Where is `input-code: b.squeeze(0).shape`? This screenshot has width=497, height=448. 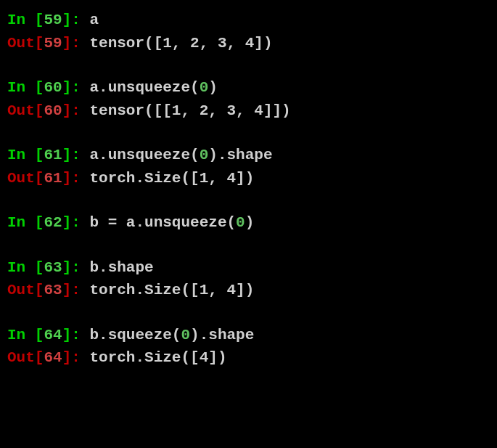
input-code: b.squeeze(0).shape is located at coordinates (171, 335).